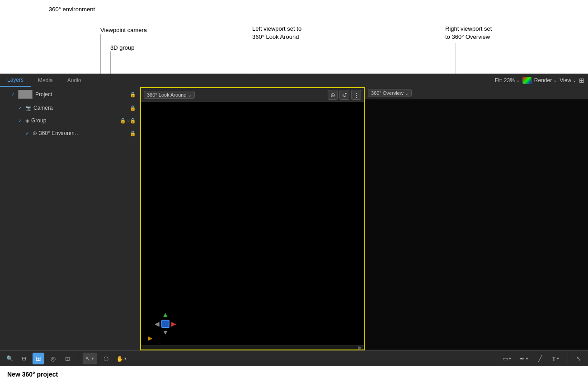 The width and height of the screenshot is (588, 382). What do you see at coordinates (407, 93) in the screenshot?
I see `vp-right-mode-chevron: ⌄` at bounding box center [407, 93].